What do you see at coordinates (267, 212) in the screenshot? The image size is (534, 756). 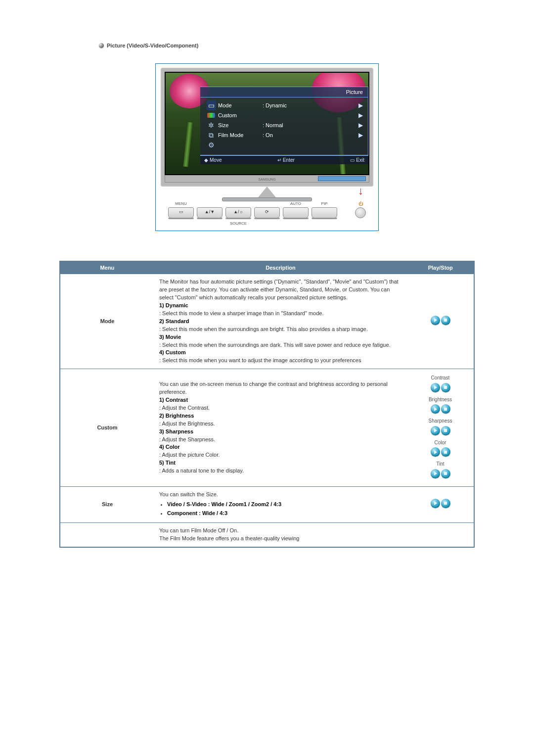 I see `exit-icon: ⟳` at bounding box center [267, 212].